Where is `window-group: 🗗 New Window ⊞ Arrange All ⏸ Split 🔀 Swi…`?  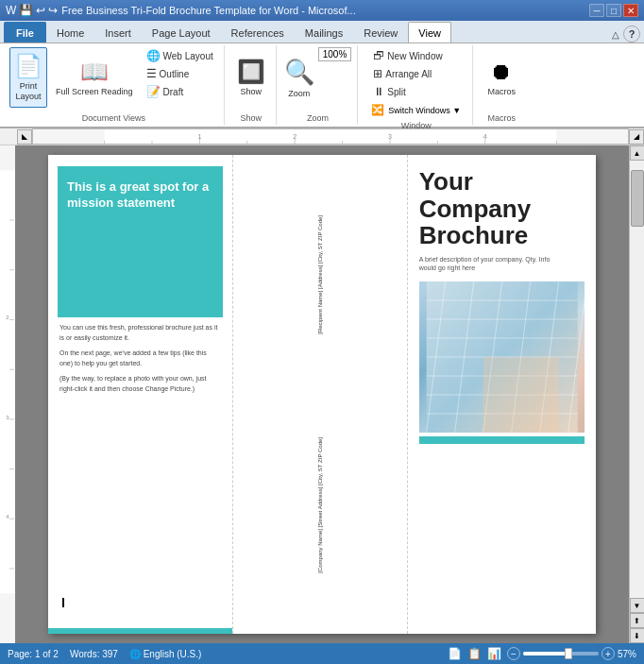 window-group: 🗗 New Window ⊞ Arrange All ⏸ Split 🔀 Swi… is located at coordinates (416, 85).